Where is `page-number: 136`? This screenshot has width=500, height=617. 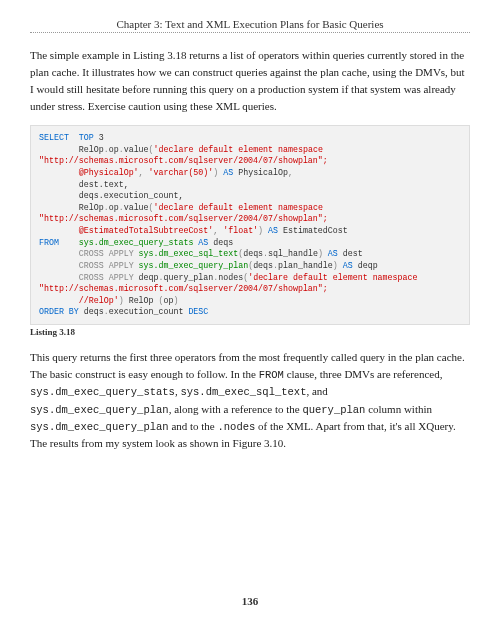 page-number: 136 is located at coordinates (250, 601).